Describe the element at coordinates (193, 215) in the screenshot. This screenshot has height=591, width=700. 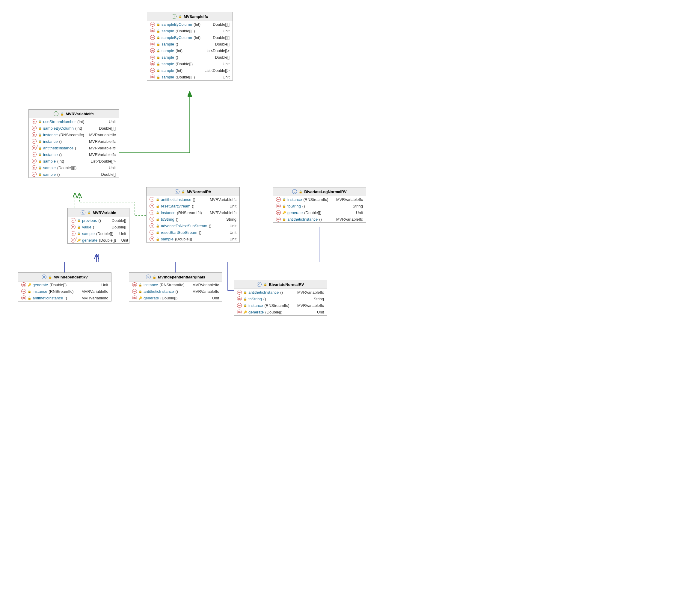
I see `uml-box-mvNormalRV: 🔒MVNormalRV🔒antitheticInstance()MVRVaria…` at that location.